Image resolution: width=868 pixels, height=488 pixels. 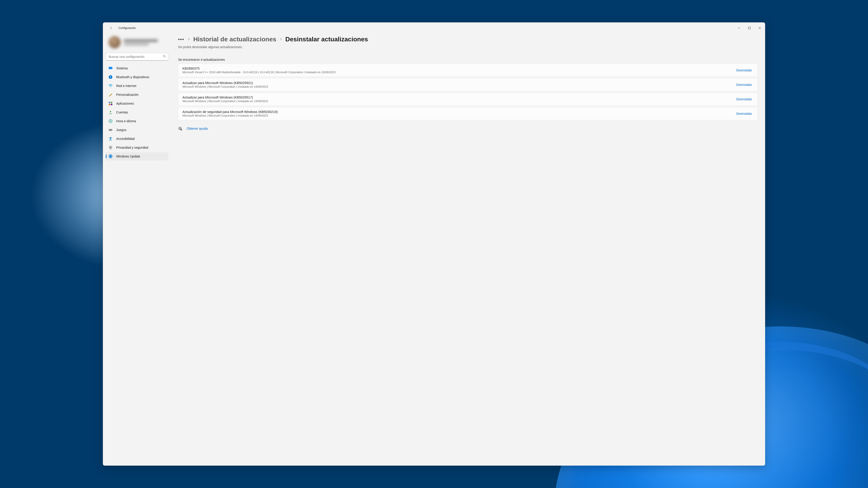 I want to click on breadcrumb: ••• Historial de actualizaciones Desinst…, so click(x=468, y=39).